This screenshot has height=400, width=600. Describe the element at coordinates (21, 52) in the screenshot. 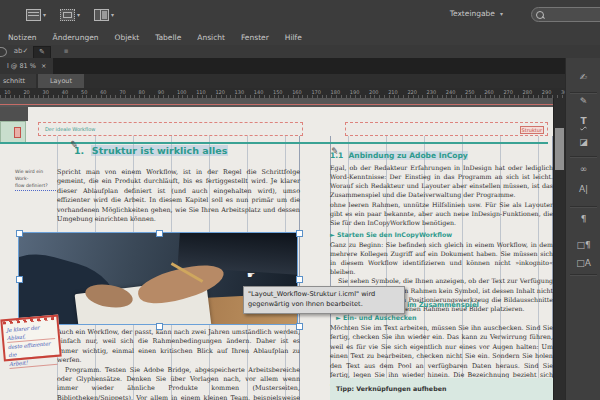

I see `spellcheck-icon: ab✓` at that location.